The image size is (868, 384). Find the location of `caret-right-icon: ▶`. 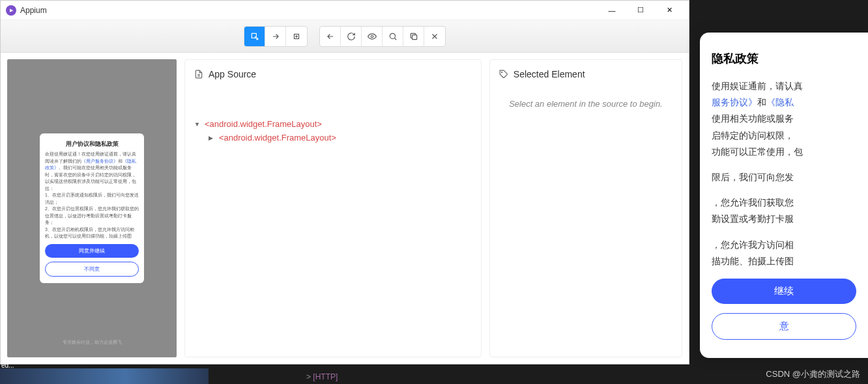

caret-right-icon: ▶ is located at coordinates (212, 138).